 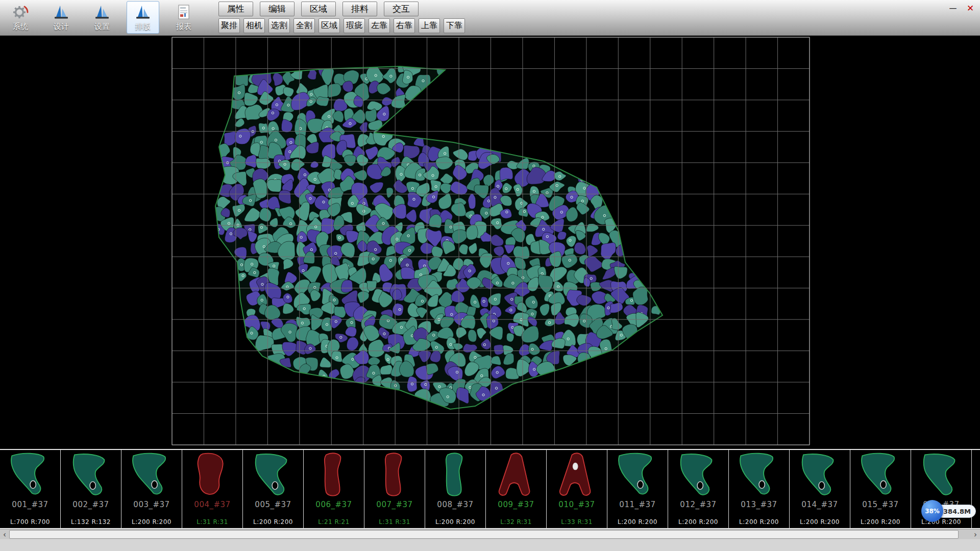 I want to click on horizontal-scrollbar: ‹ ›, so click(x=490, y=534).